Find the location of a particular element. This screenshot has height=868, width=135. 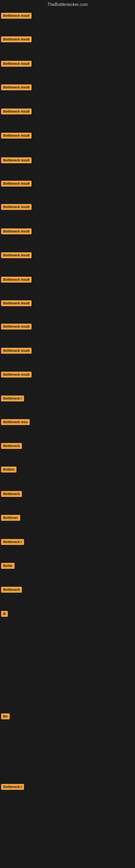

bottleneck-badge-22: Bottlenec is located at coordinates (11, 518).